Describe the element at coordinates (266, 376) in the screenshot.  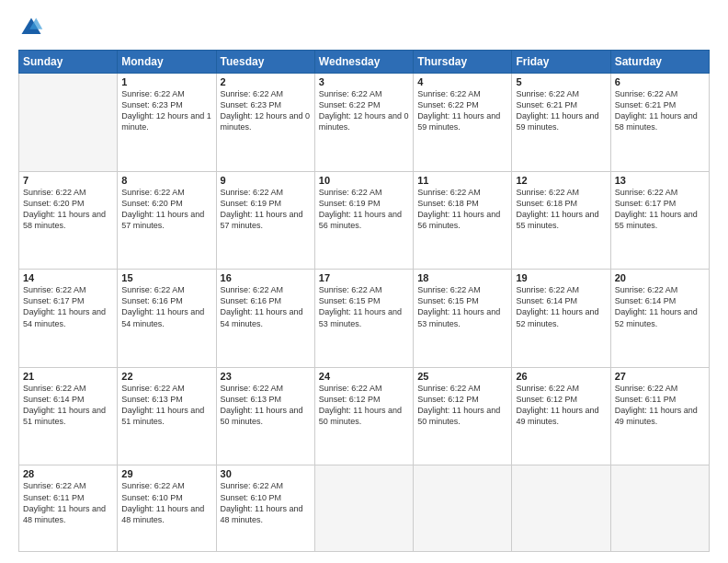
I see `day-number: 23` at that location.